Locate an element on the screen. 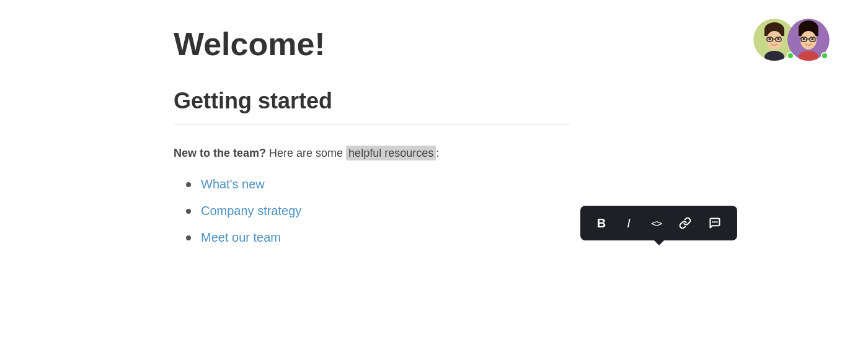 The width and height of the screenshot is (868, 347). resource-link-2: Company strategy is located at coordinates (251, 211).